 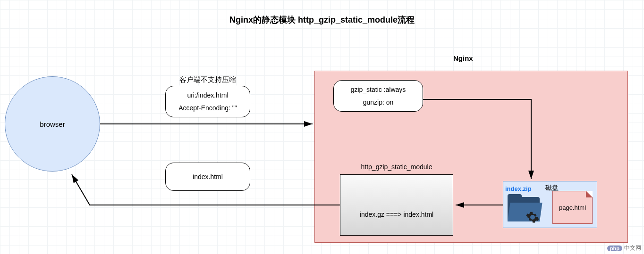 What do you see at coordinates (397, 214) in the screenshot?
I see `module-body: index.gz ===> index.html` at bounding box center [397, 214].